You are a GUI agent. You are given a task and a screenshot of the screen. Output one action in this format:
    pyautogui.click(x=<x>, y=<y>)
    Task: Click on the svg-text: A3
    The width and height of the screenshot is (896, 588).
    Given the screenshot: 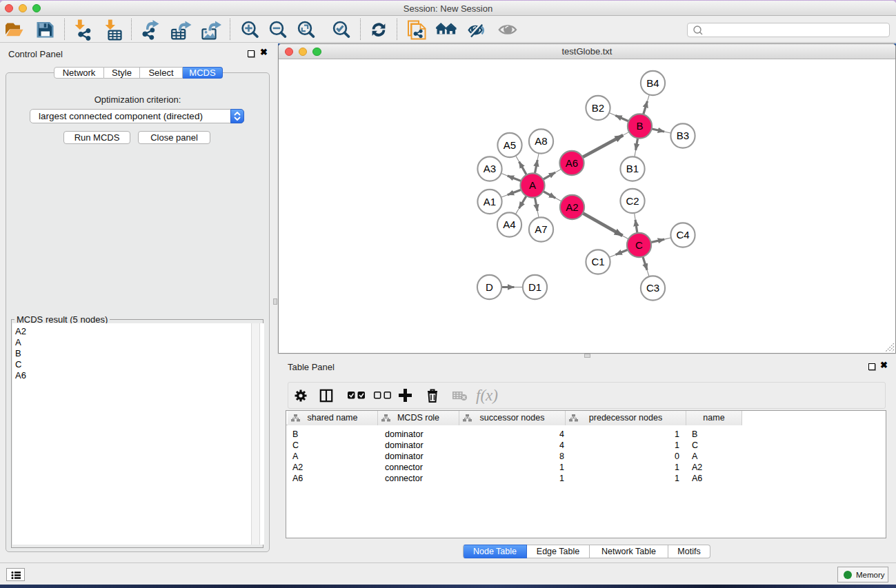 What is the action you would take?
    pyautogui.click(x=490, y=168)
    